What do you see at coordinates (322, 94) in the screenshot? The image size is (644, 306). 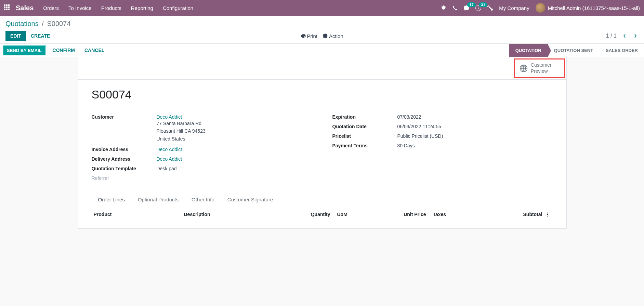 I see `record-title: S00074` at bounding box center [322, 94].